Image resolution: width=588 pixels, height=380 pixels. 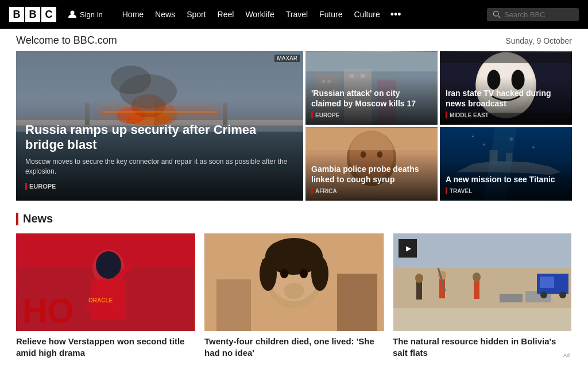 I want to click on bbc-logo-b1: B, so click(x=17, y=14).